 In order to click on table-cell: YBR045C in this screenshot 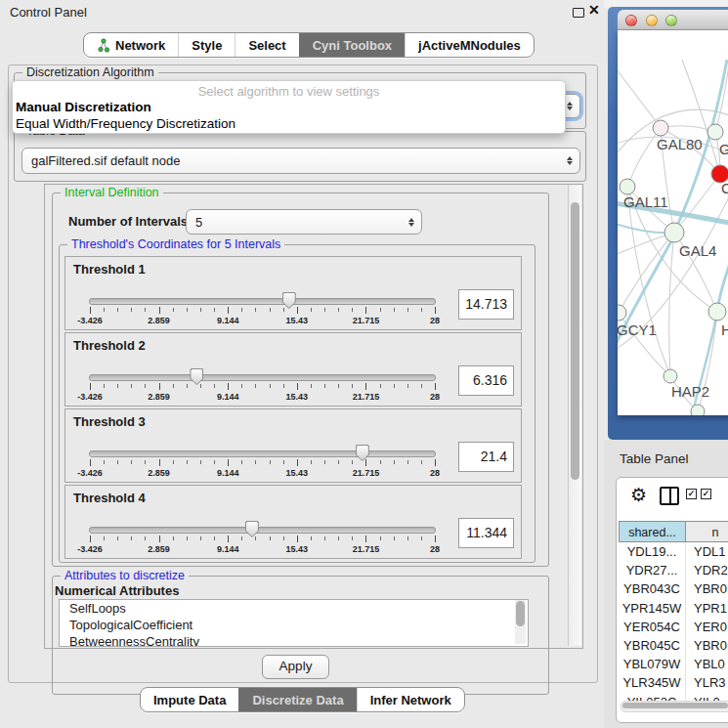, I will do `click(653, 645)`.